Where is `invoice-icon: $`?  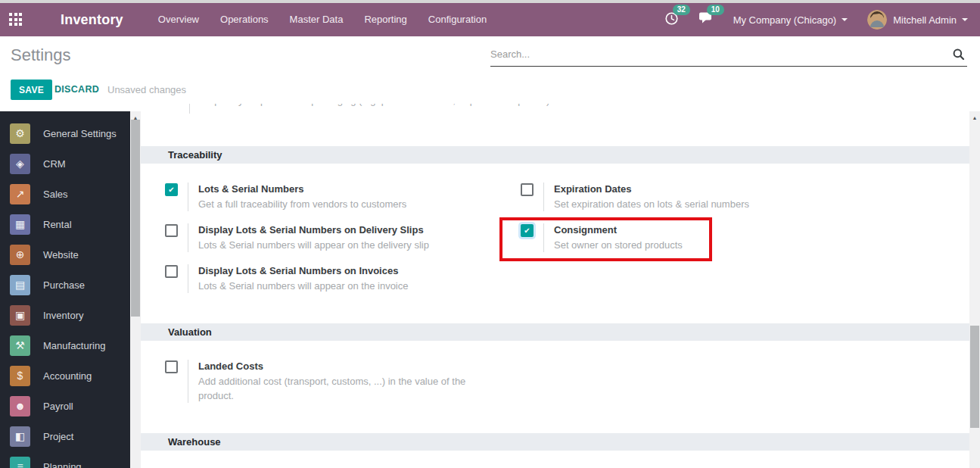 invoice-icon: $ is located at coordinates (20, 376).